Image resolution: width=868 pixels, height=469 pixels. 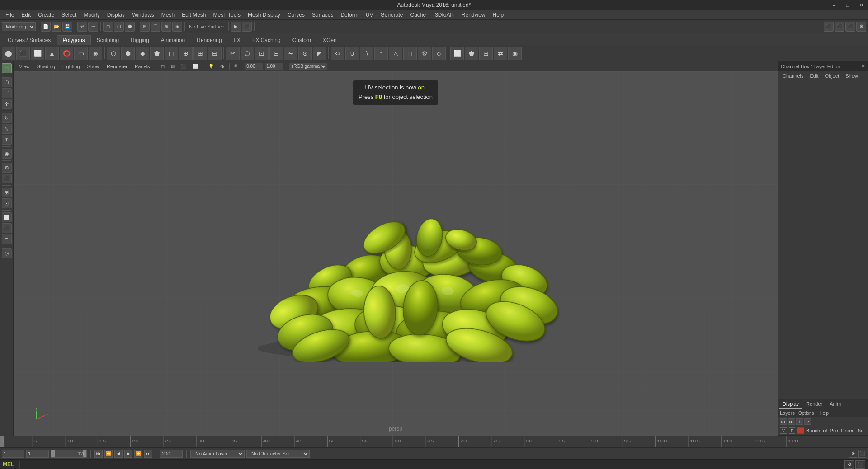 I want to click on anim-end-input, so click(x=171, y=454).